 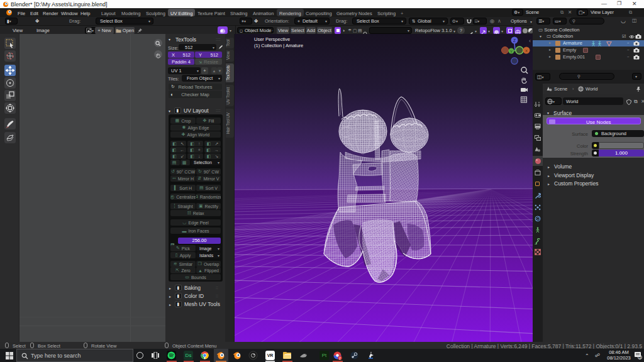 I want to click on svg-text: Y, so click(x=511, y=52).